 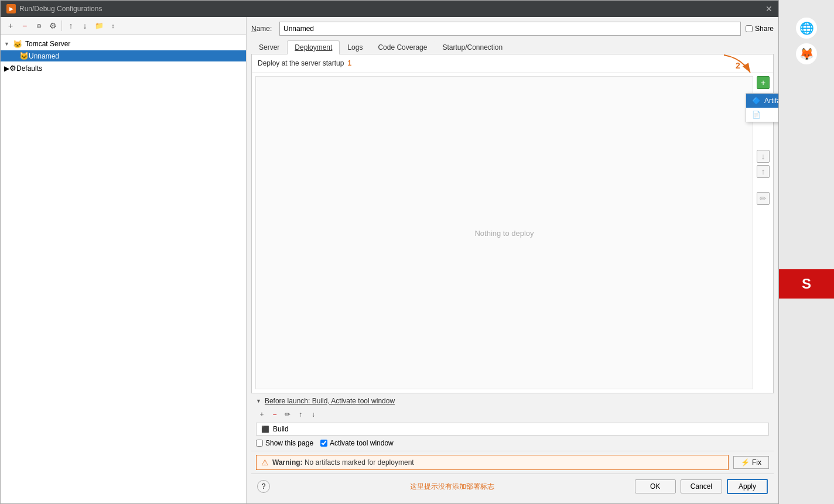 What do you see at coordinates (29, 68) in the screenshot?
I see `defaults-label: Defaults` at bounding box center [29, 68].